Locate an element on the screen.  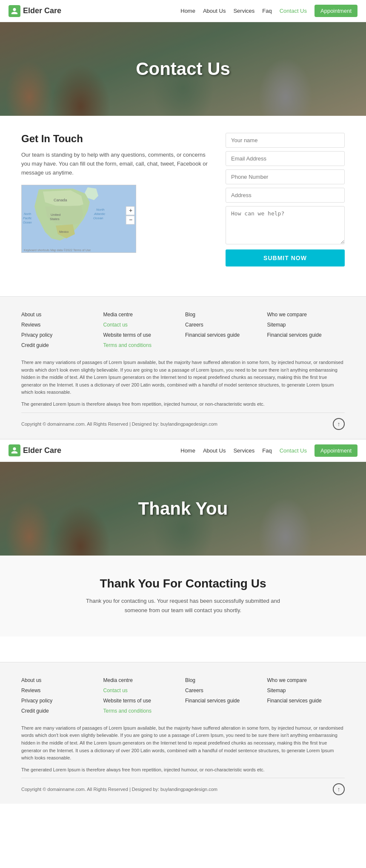
footer-col4: Who we compare Sitemap Financial service… is located at coordinates (306, 330).